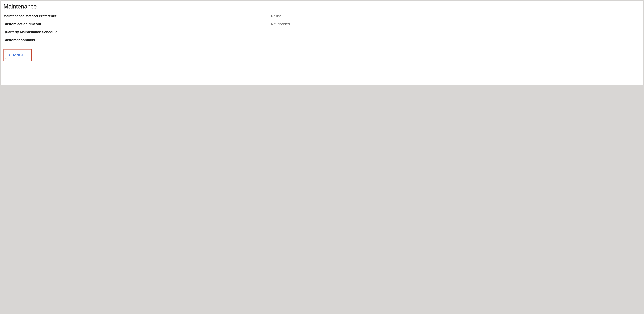  What do you see at coordinates (17, 55) in the screenshot?
I see `change-button: CHANGE` at bounding box center [17, 55].